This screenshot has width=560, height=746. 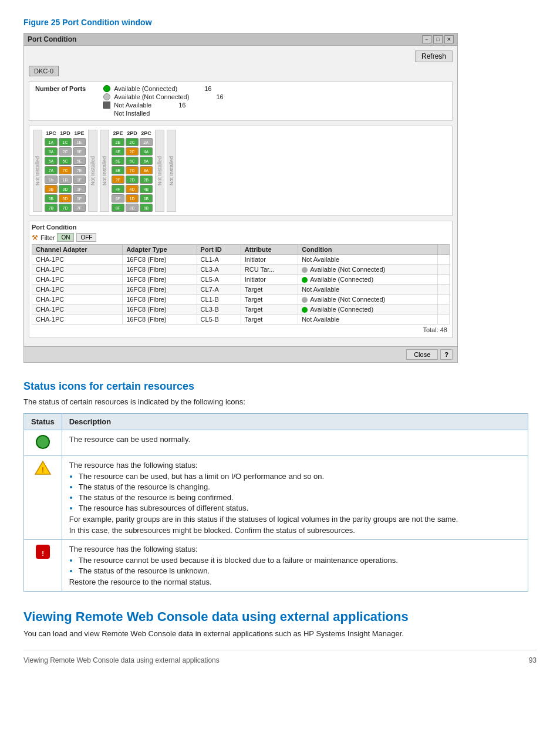 I want to click on port-cell-2pd-2: 2C, so click(x=132, y=151).